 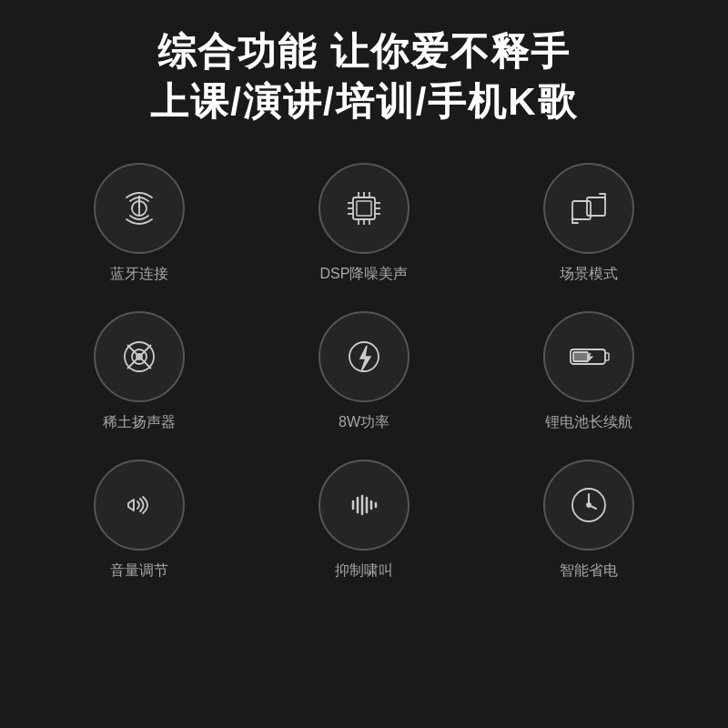 What do you see at coordinates (364, 521) in the screenshot?
I see `feature-item-feedback: 抑制啸叫` at bounding box center [364, 521].